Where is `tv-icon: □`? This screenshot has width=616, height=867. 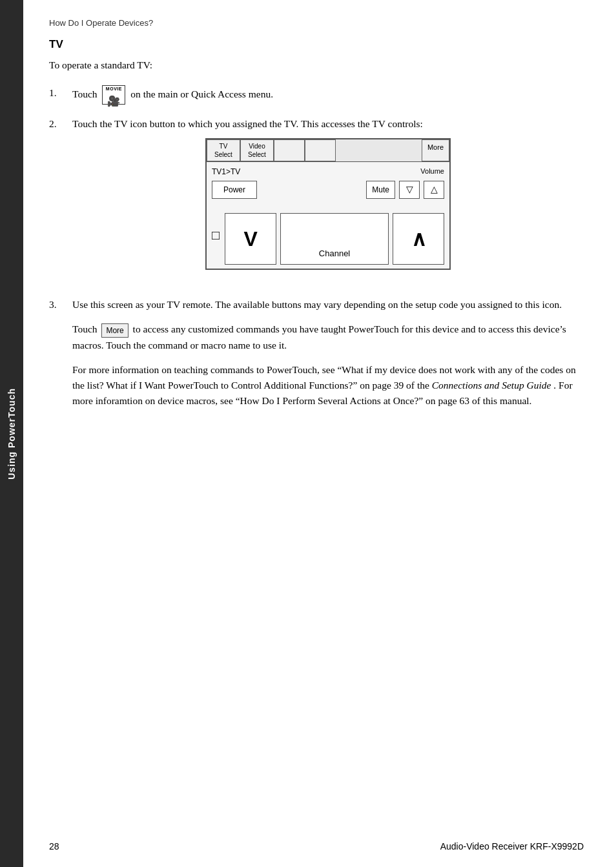
tv-icon: □ is located at coordinates (216, 235).